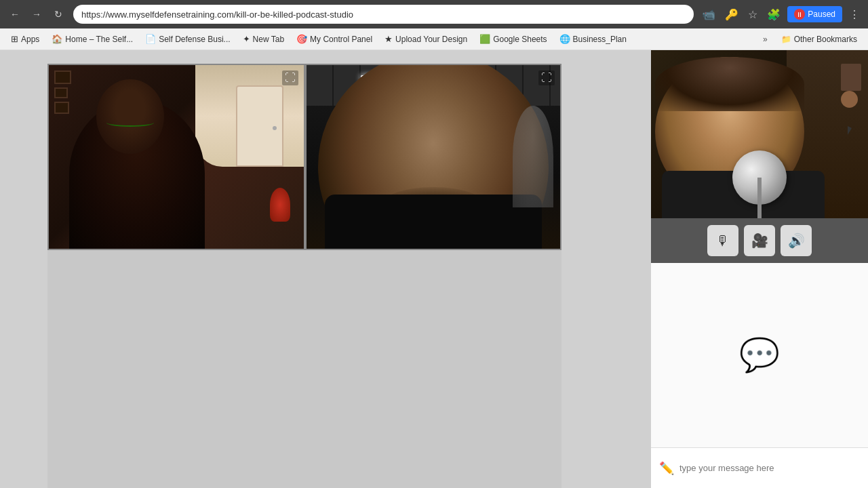  I want to click on video-panel-2: ⛶, so click(433, 157).